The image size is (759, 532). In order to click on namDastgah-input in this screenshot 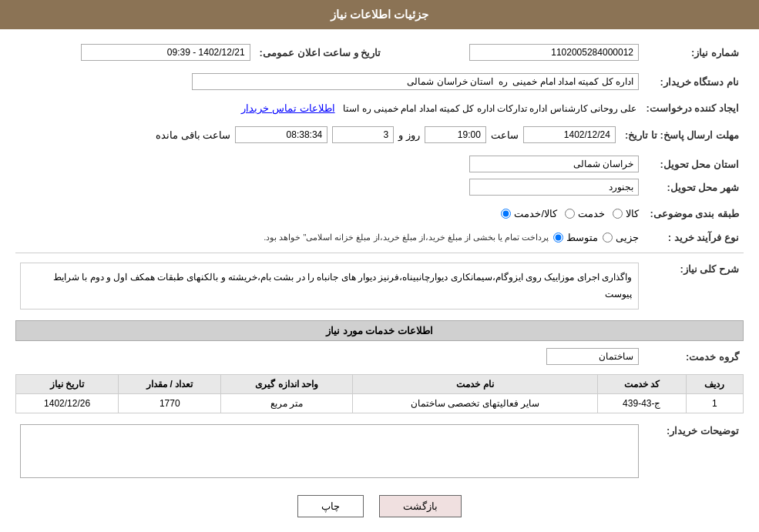, I will do `click(415, 82)`.